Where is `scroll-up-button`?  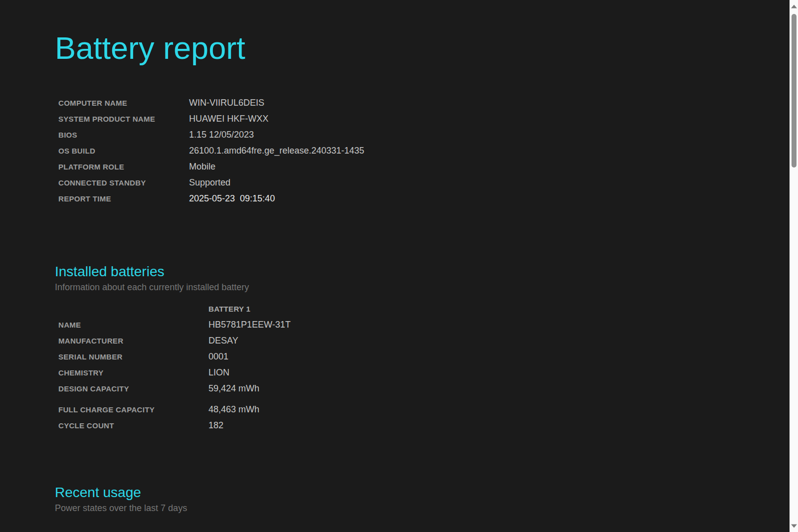
scroll-up-button is located at coordinates (794, 6).